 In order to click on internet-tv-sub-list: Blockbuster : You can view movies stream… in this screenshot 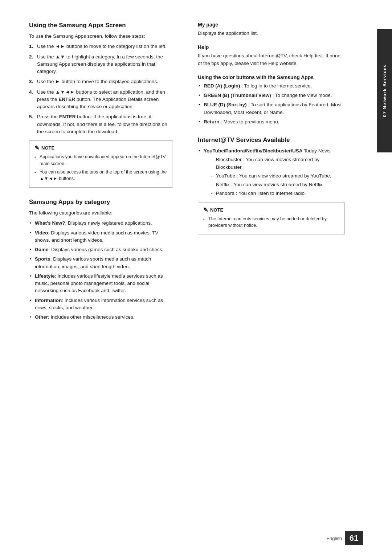, I will do `click(274, 176)`.